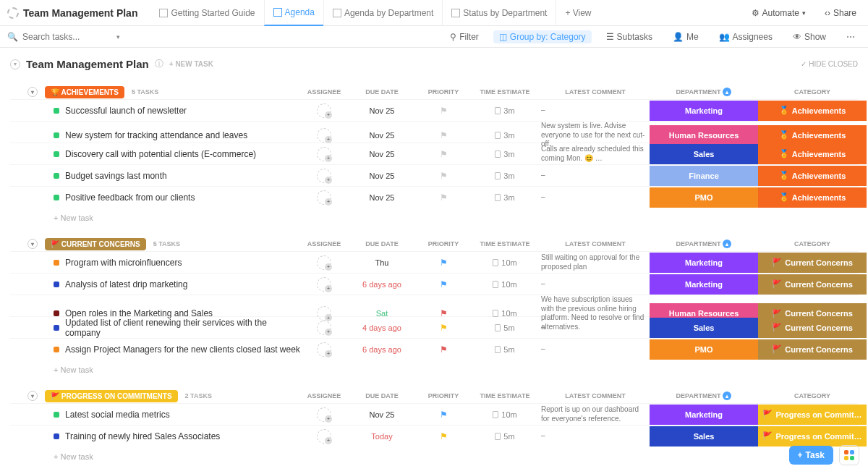 The width and height of the screenshot is (868, 474). Describe the element at coordinates (434, 132) in the screenshot. I see `task-row: New system for tracking attendance and l…` at that location.